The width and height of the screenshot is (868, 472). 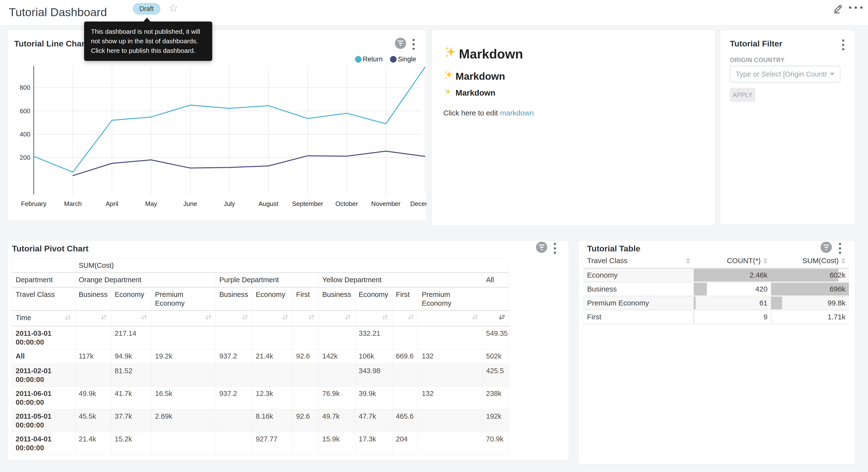 I want to click on pivot-value-cell: 142k, so click(x=337, y=357).